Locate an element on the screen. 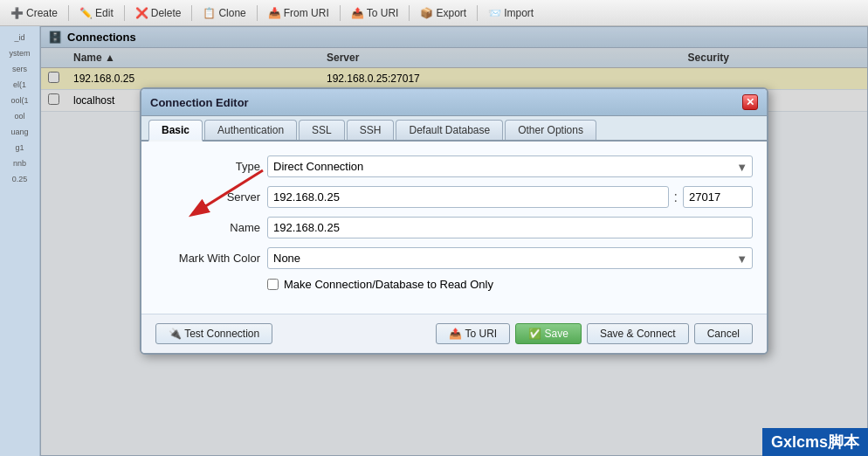 This screenshot has width=868, height=456. create-icon: ➕ is located at coordinates (17, 13).